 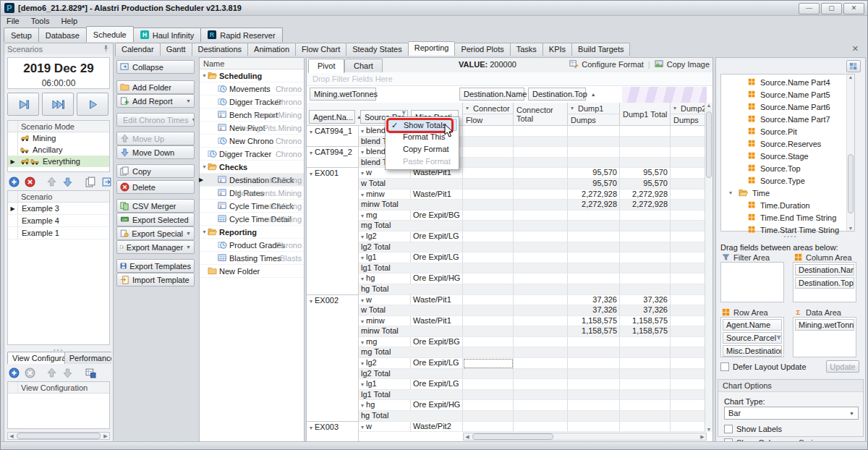 I want to click on column-header-connector: ▾ConnectorFlow, so click(x=488, y=114).